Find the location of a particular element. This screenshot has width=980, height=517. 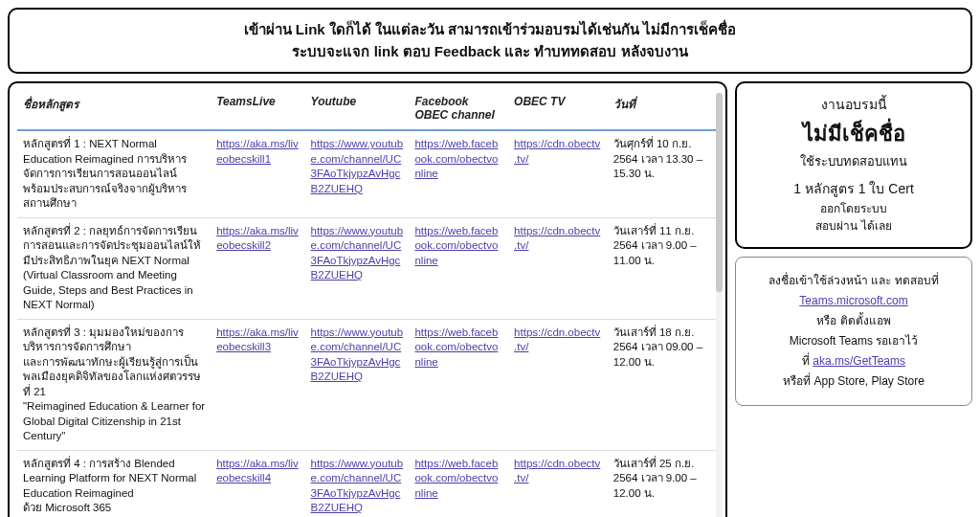

login-line5: หรือที่ App Store, Play Store is located at coordinates (854, 381).